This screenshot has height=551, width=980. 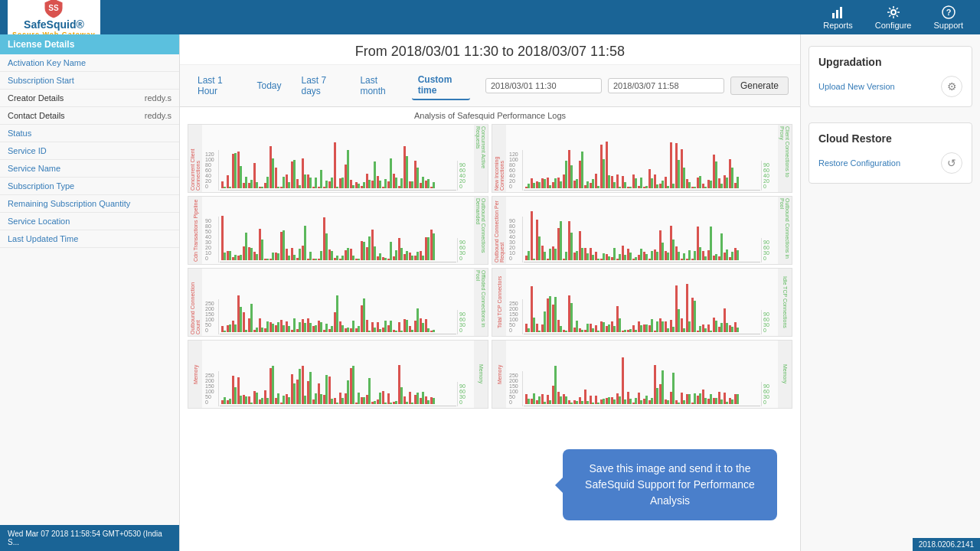 I want to click on configure-button: Configure, so click(x=893, y=18).